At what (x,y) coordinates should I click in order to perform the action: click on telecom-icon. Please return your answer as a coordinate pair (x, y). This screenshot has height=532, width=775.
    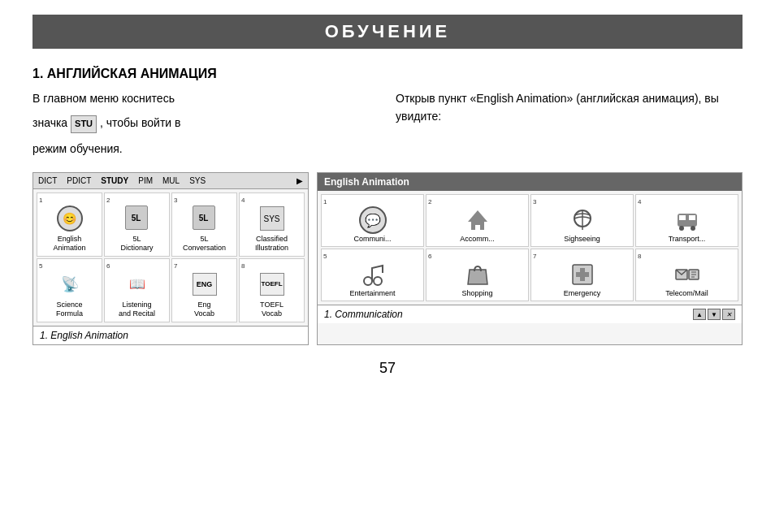
    Looking at the image, I should click on (687, 275).